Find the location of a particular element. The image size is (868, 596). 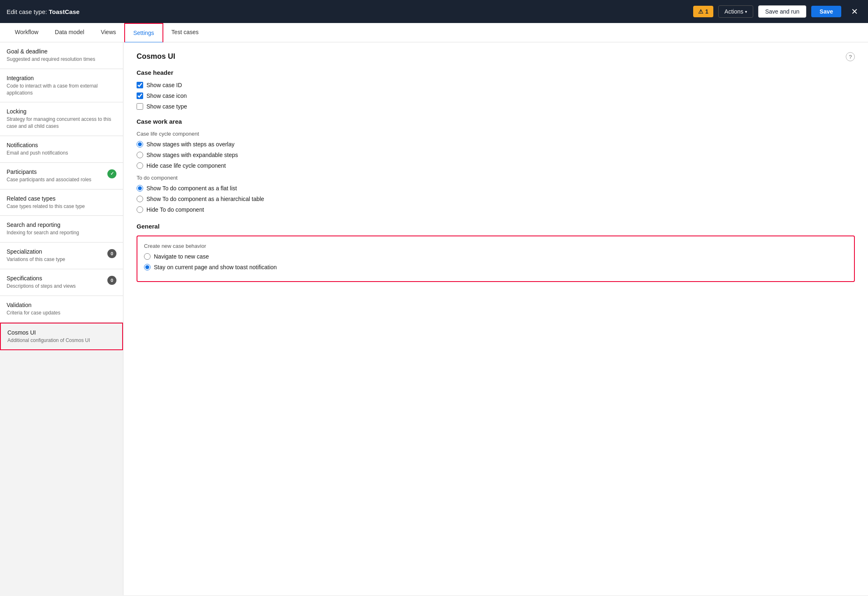

sidebar-item-locking: Locking Strategy for managing concurrent… is located at coordinates (62, 119).